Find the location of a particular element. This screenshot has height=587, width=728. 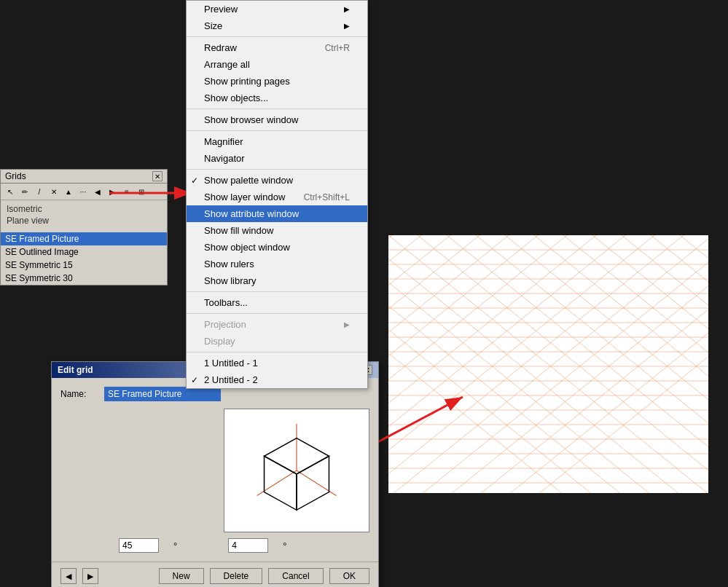

dialog-cube-preview is located at coordinates (297, 470).